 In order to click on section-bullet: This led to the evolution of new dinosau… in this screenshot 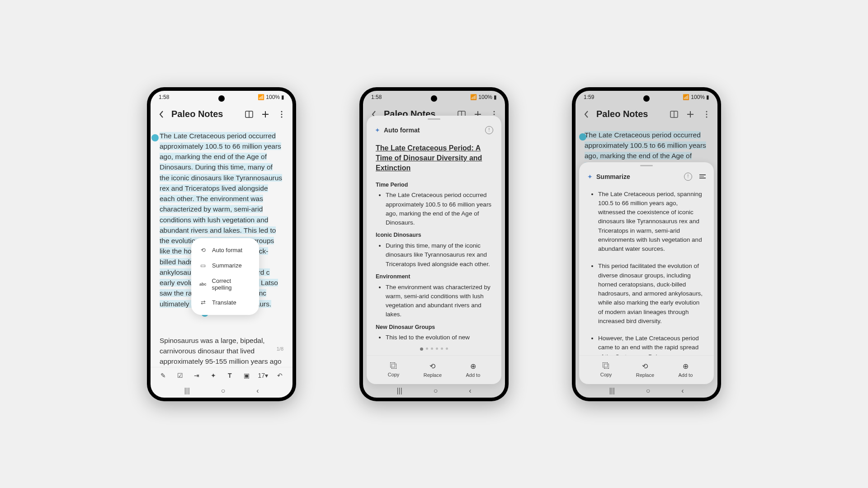, I will do `click(439, 338)`.